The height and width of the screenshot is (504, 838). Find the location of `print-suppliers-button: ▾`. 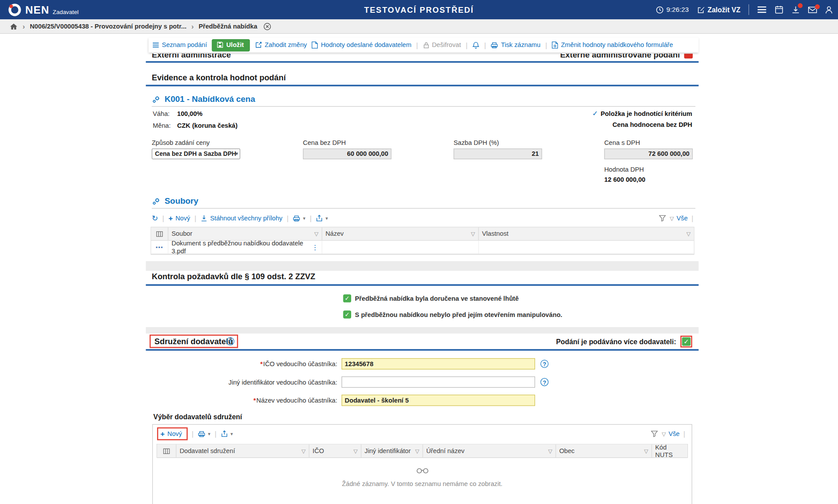

print-suppliers-button: ▾ is located at coordinates (205, 434).